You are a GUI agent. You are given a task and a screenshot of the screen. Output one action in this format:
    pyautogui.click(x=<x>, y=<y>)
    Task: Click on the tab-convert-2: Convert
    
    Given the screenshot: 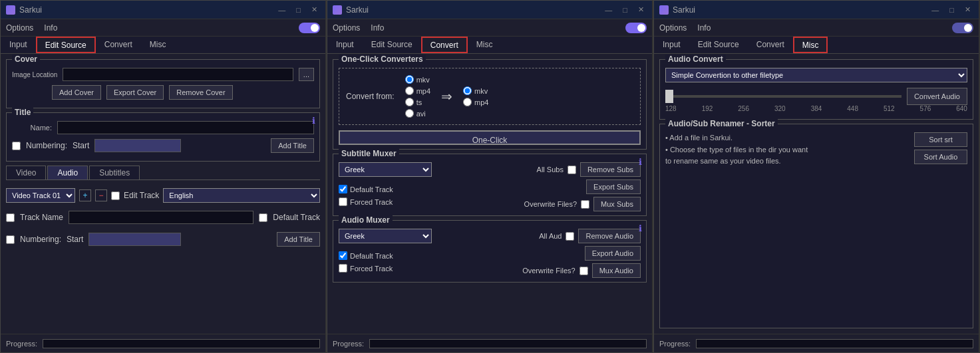 What is the action you would take?
    pyautogui.click(x=444, y=45)
    